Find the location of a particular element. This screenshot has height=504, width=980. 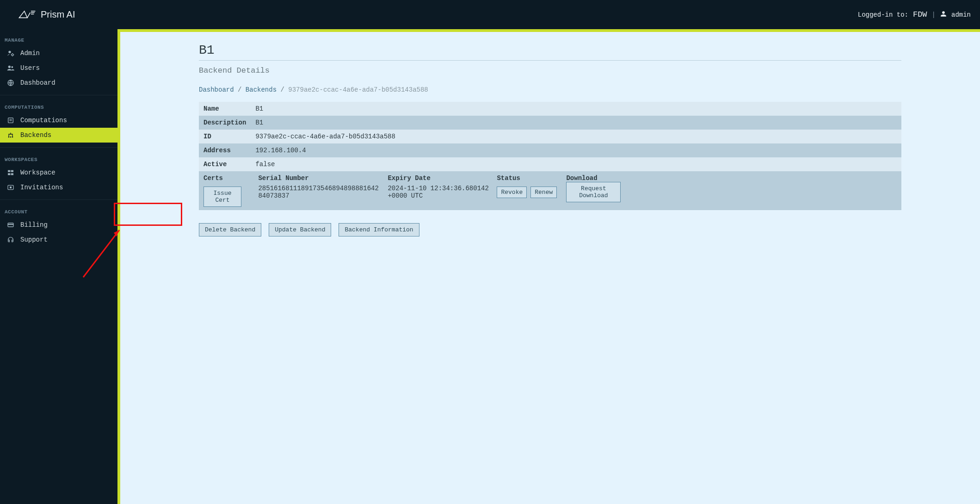

cert-header-serial: Serial Number is located at coordinates (320, 178).